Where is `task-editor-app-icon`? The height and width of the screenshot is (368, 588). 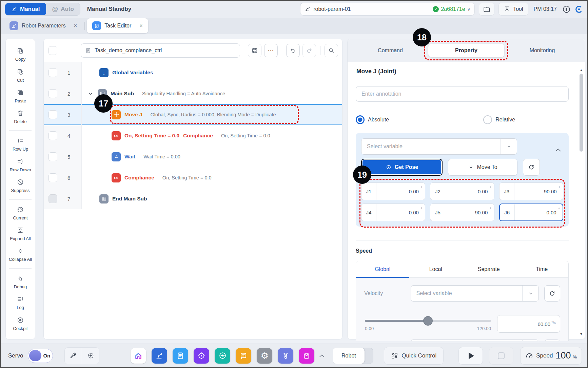
task-editor-app-icon is located at coordinates (180, 356).